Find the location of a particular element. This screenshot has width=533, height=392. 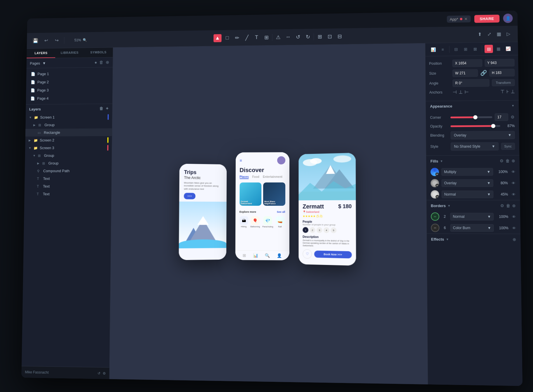

warning-tool: ⚠ is located at coordinates (278, 37).